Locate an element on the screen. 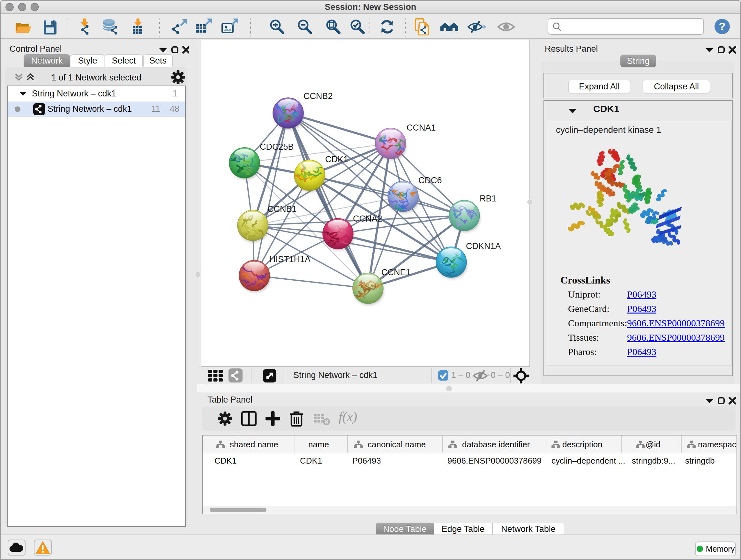 The height and width of the screenshot is (560, 741). svg-text: RB1 is located at coordinates (488, 198).